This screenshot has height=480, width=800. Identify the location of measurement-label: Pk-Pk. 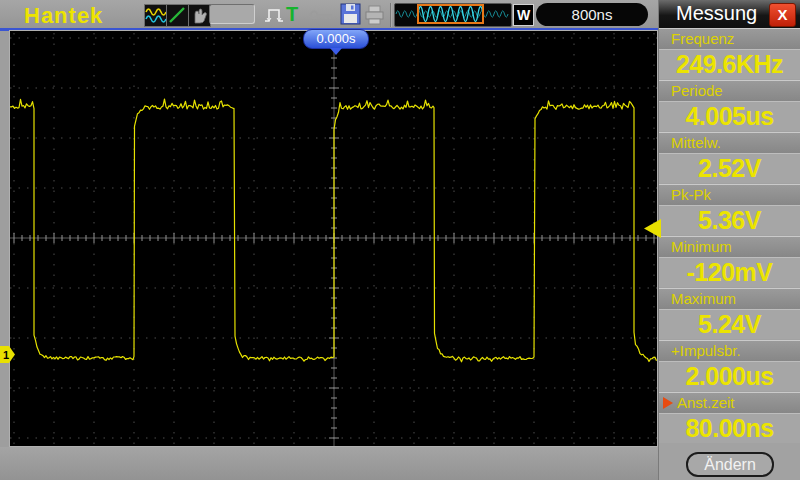
(691, 195).